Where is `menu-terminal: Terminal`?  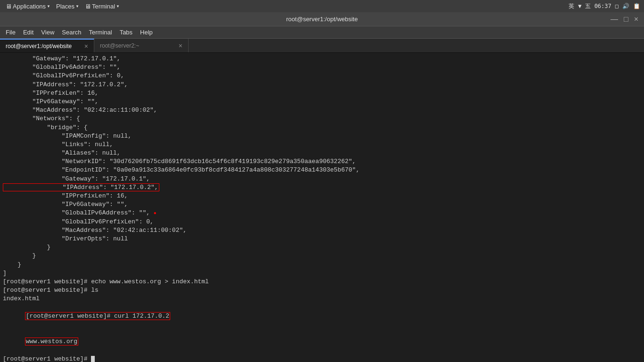
menu-terminal: Terminal is located at coordinates (101, 32).